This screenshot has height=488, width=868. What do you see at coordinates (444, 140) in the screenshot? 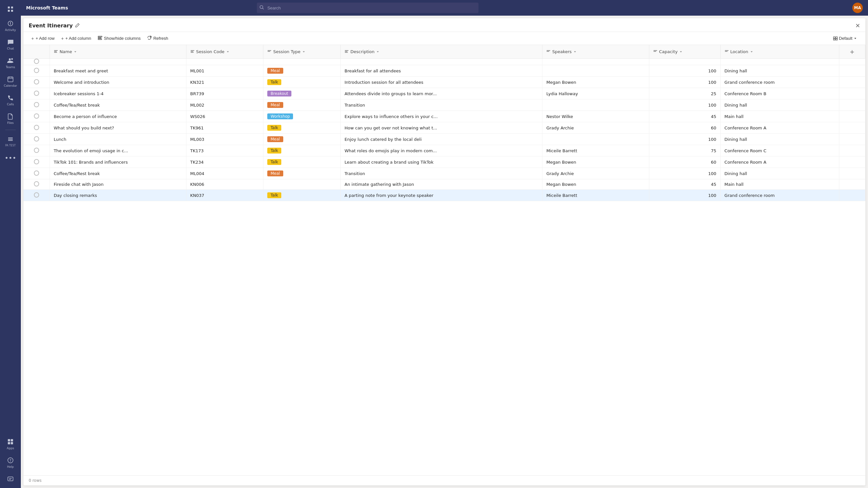
I see `table-row: Lunch ML003 Meal Enjoy lunch catered by …` at bounding box center [444, 140].